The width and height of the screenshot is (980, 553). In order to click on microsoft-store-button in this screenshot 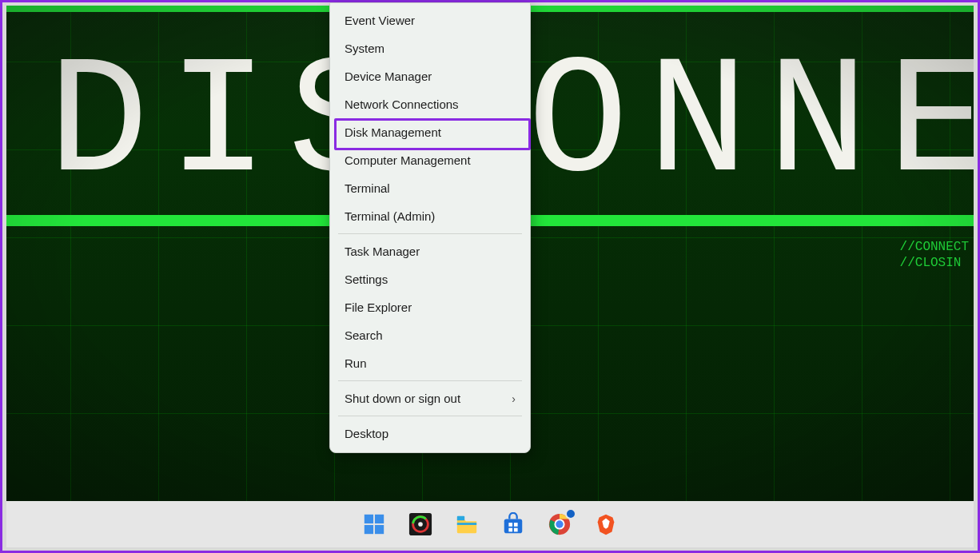, I will do `click(513, 524)`.